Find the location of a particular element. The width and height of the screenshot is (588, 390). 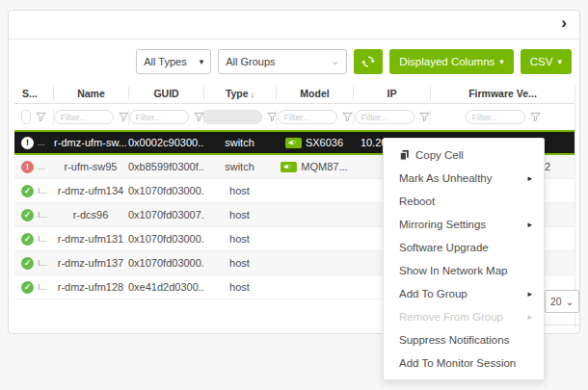

guid-filter-input is located at coordinates (159, 117).